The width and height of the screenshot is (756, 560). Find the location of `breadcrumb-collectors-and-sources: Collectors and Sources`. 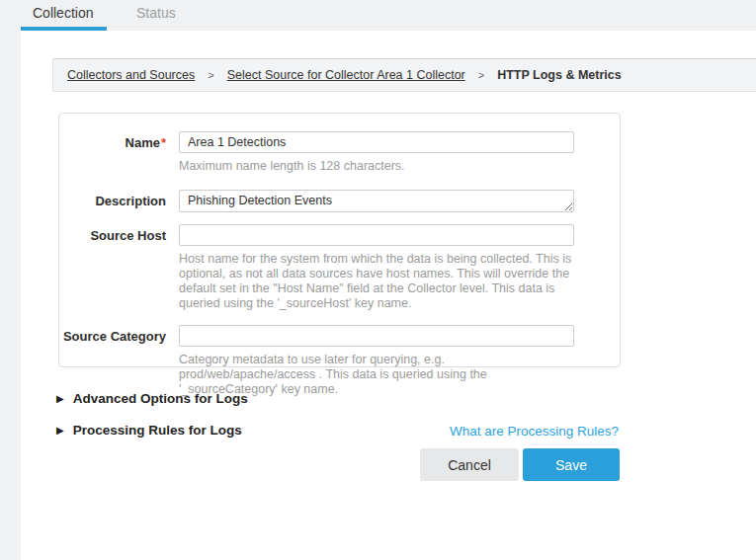

breadcrumb-collectors-and-sources: Collectors and Sources is located at coordinates (130, 75).